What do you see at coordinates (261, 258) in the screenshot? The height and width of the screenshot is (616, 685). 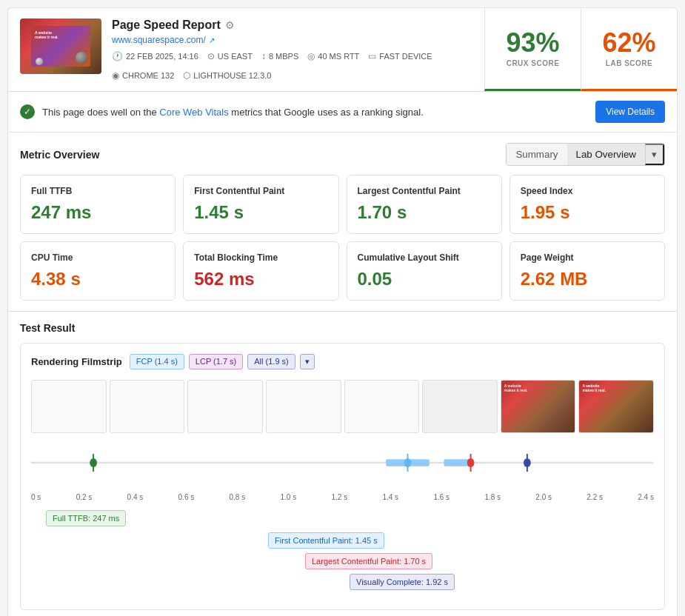 I see `metric-name-5: Total Blocking Time` at bounding box center [261, 258].